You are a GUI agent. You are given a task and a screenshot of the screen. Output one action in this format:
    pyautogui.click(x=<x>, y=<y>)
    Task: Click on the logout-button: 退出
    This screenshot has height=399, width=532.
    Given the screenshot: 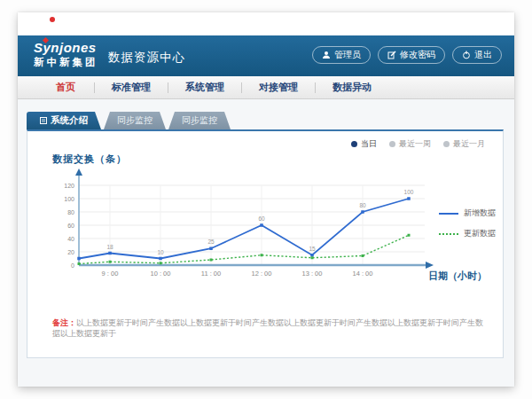 What is the action you would take?
    pyautogui.click(x=477, y=55)
    